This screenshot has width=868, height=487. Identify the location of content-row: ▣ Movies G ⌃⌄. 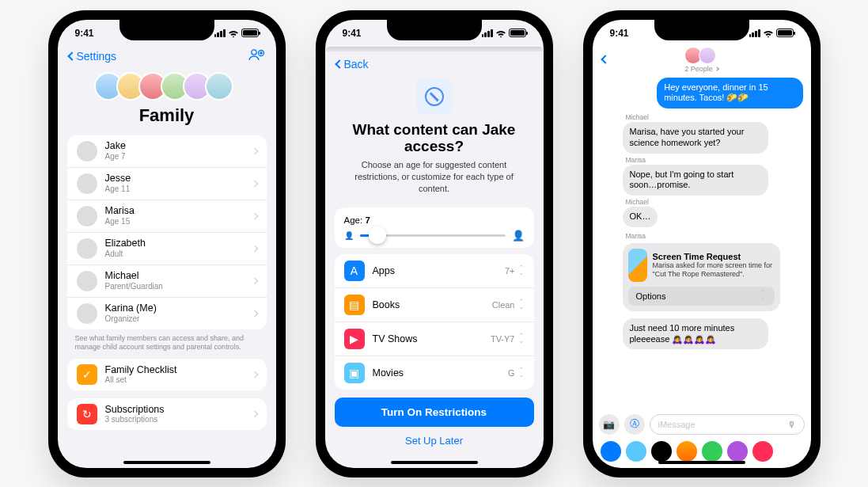
(434, 373).